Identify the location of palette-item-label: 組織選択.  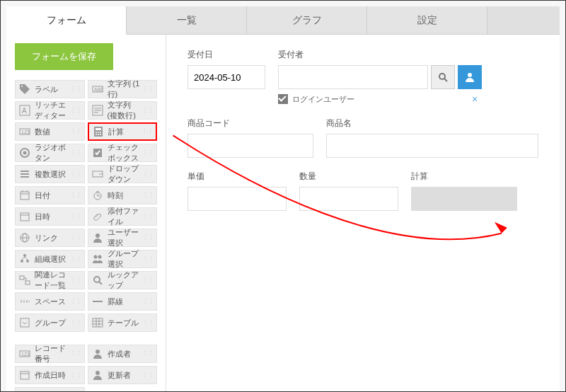
(50, 259).